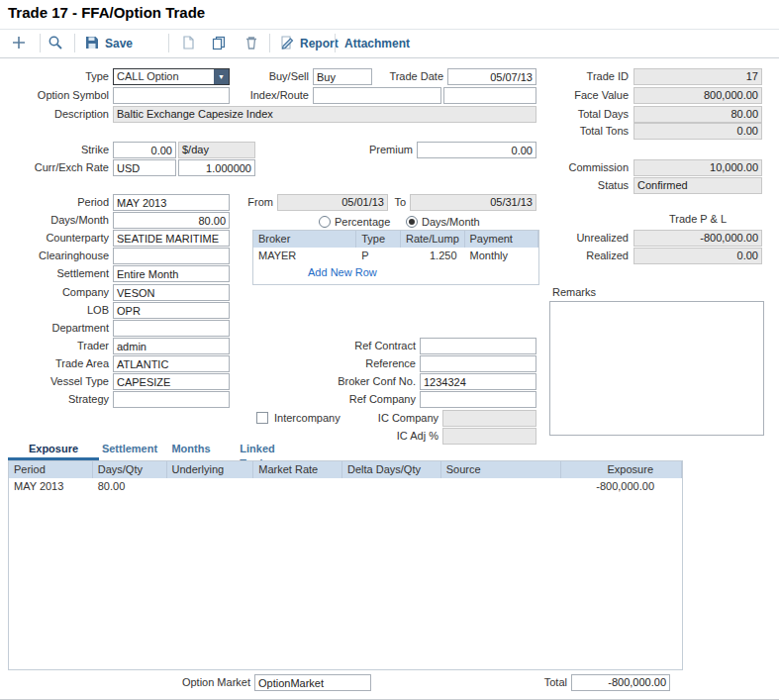 This screenshot has width=779, height=700. I want to click on tab-months: Months, so click(191, 450).